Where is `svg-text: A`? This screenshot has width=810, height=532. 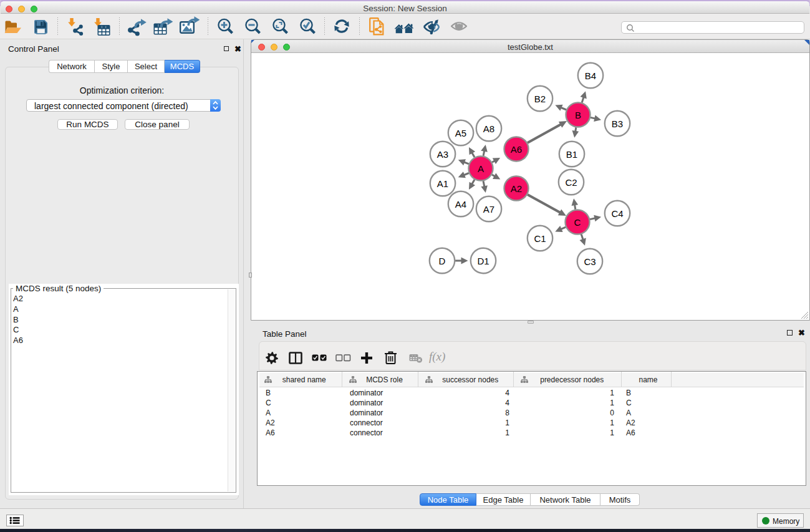 svg-text: A is located at coordinates (481, 168).